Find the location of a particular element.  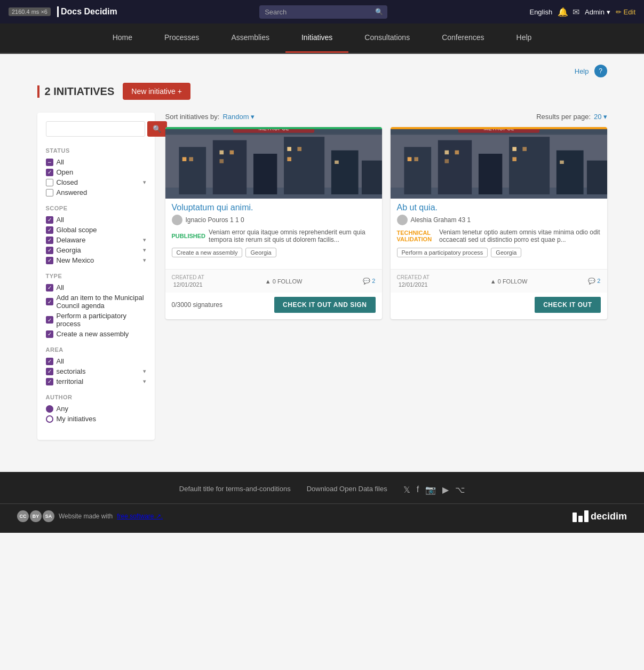

type-assembly-checkbox is located at coordinates (50, 334).